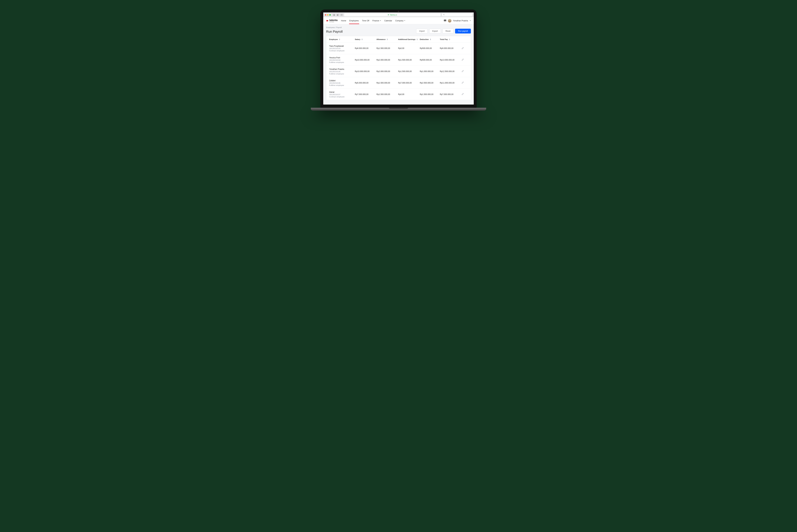 This screenshot has height=532, width=797. What do you see at coordinates (430, 94) in the screenshot?
I see `cell-deduction: Rp1.500.000,00` at bounding box center [430, 94].